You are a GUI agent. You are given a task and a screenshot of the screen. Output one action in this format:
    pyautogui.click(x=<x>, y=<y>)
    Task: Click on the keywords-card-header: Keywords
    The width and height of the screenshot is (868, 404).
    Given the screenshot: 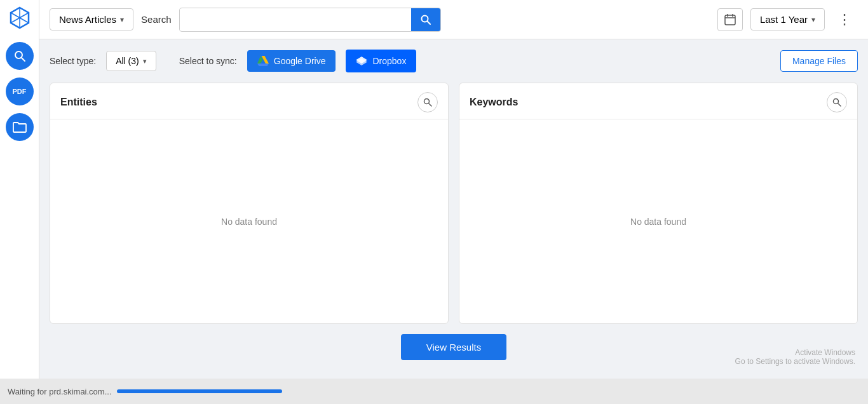 What is the action you would take?
    pyautogui.click(x=658, y=102)
    